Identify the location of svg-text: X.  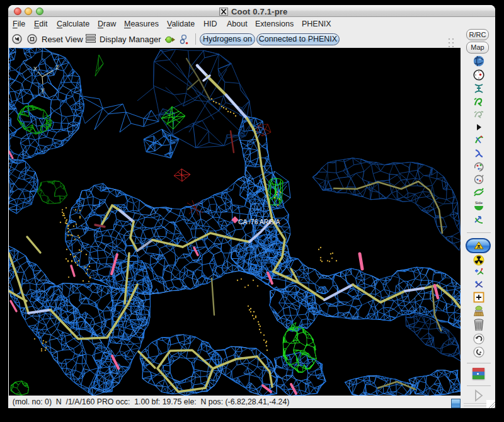
(35, 69).